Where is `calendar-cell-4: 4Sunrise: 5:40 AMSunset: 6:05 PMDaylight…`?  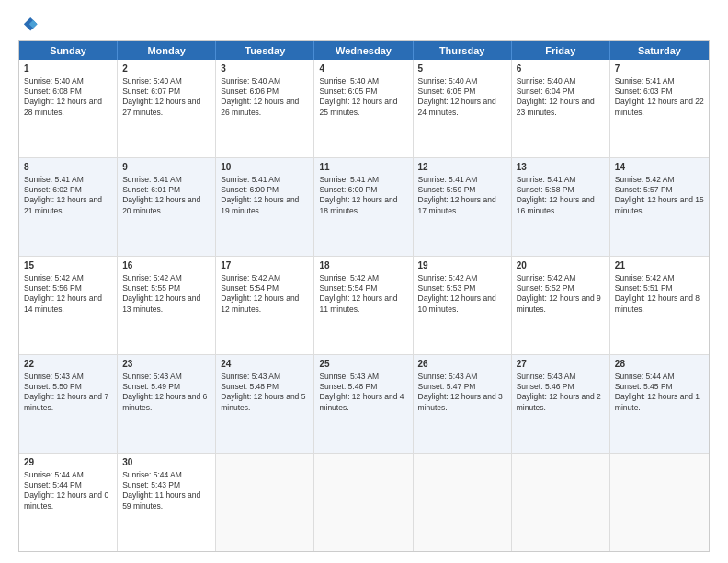
calendar-cell-4: 4Sunrise: 5:40 AMSunset: 6:05 PMDaylight… is located at coordinates (364, 109).